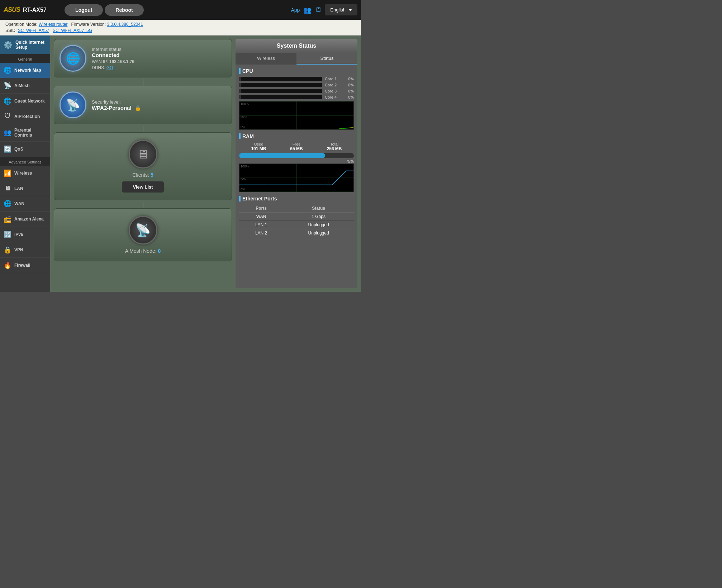 This screenshot has width=722, height=588. I want to click on cpu-core-2-pct: 0%, so click(349, 85).